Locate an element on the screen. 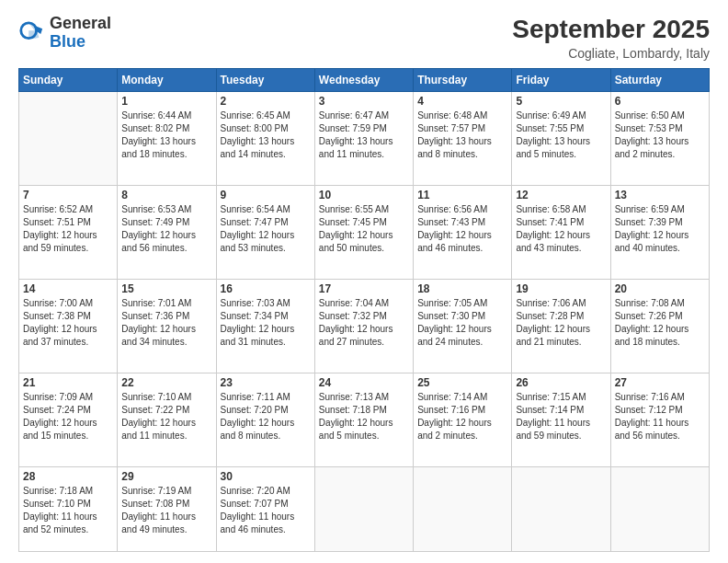  day-info: Sunrise: 7:15 AM Sunset: 7:14 PM Dayligh… is located at coordinates (561, 417).